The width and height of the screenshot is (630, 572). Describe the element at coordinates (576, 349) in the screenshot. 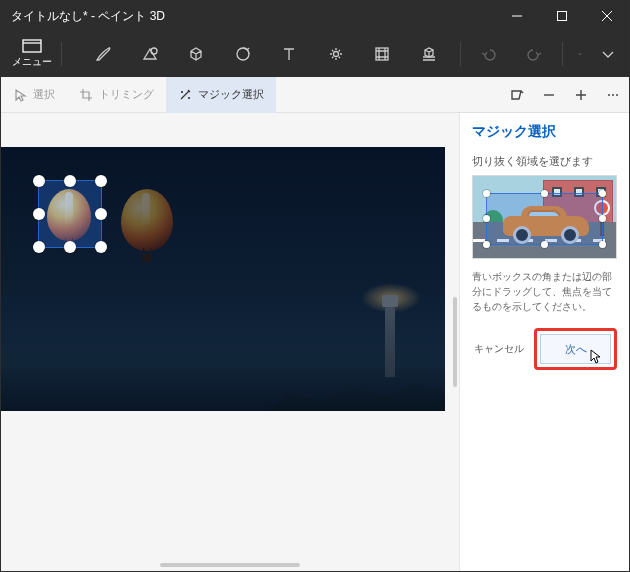

I see `next-button: 次へ` at that location.